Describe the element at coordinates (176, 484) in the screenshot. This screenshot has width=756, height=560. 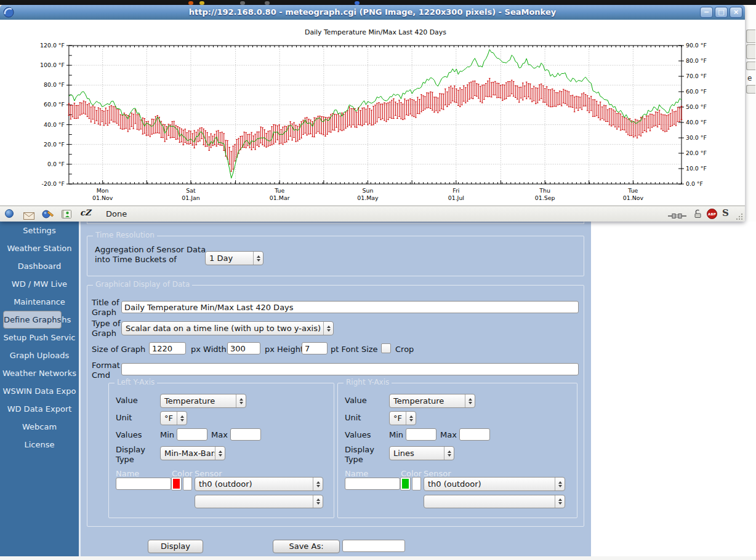
I see `left-series-color-swatch` at that location.